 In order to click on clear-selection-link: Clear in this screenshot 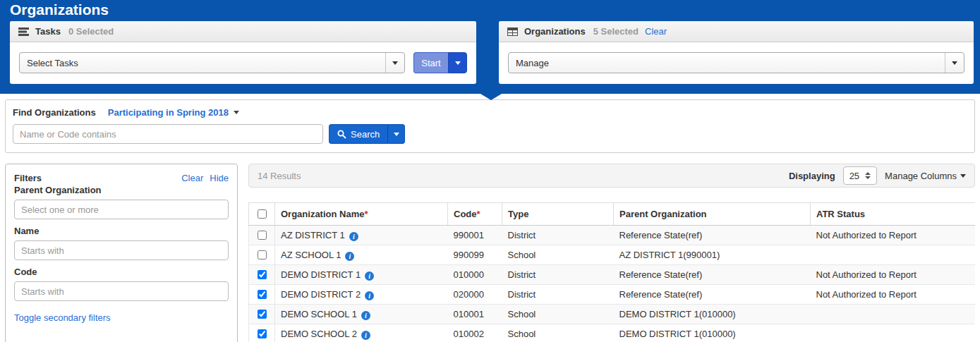, I will do `click(656, 31)`.